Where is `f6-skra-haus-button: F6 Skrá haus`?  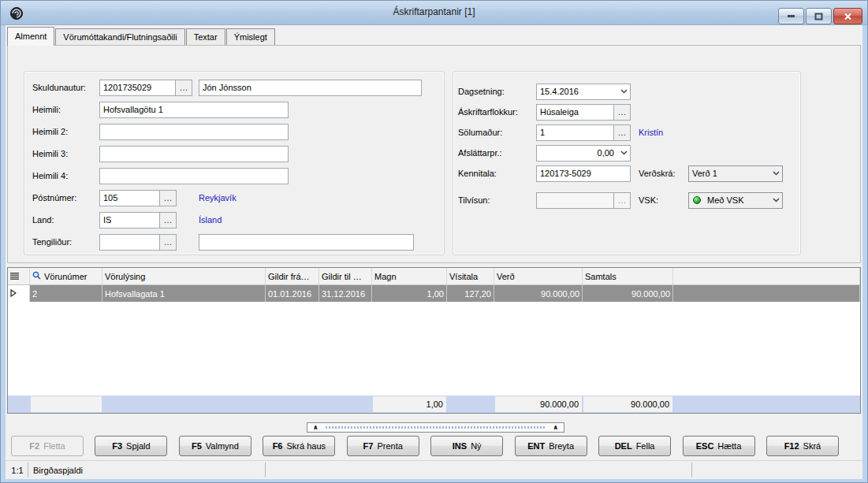 f6-skra-haus-button: F6 Skrá haus is located at coordinates (299, 446).